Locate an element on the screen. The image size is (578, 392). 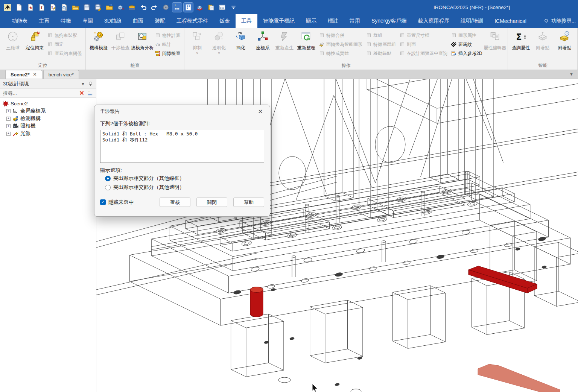
gears-icon is located at coordinates (99, 37).